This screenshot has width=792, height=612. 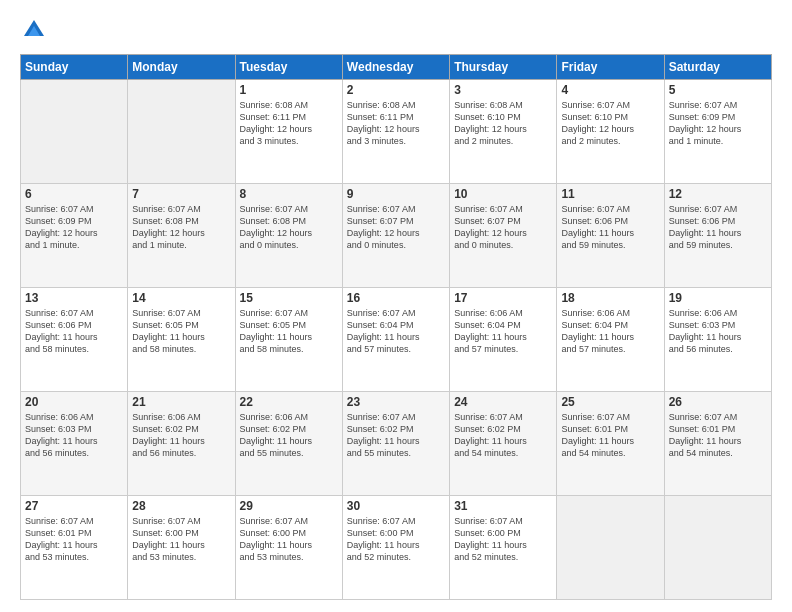 What do you see at coordinates (718, 236) in the screenshot?
I see `calendar-cell: 12Sunrise: 6:07 AM Sunset: 6:06 PM Dayli…` at bounding box center [718, 236].